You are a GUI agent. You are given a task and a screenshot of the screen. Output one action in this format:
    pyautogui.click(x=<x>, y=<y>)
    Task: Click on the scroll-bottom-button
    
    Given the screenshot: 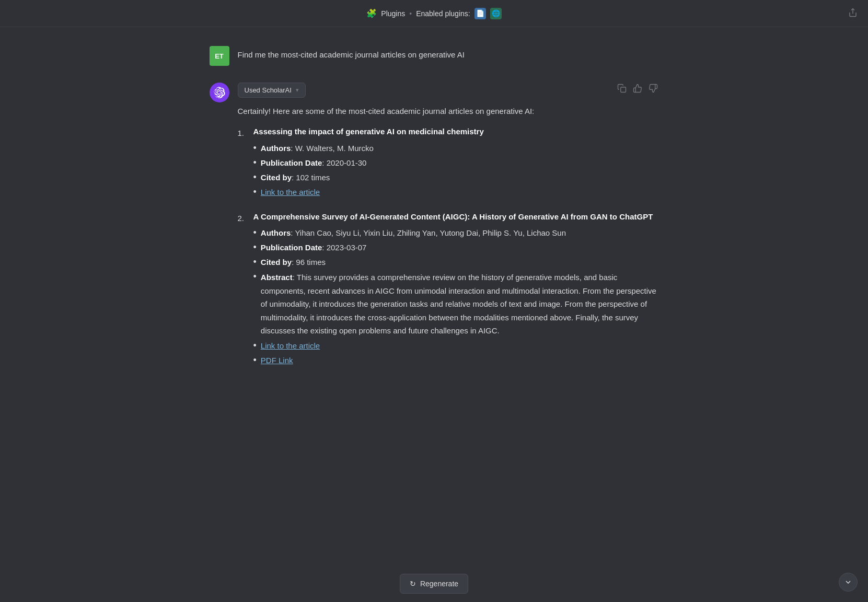 What is the action you would take?
    pyautogui.click(x=848, y=582)
    